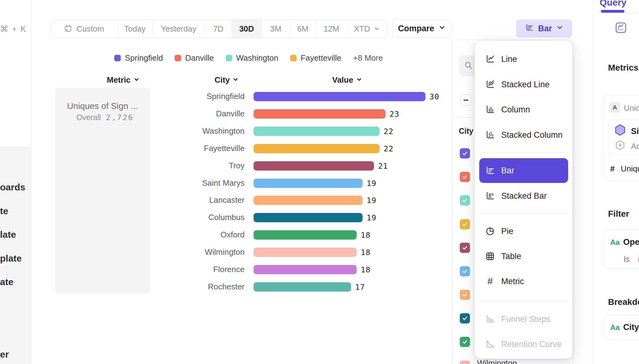 This screenshot has width=639, height=364. Describe the element at coordinates (631, 242) in the screenshot. I see `filter-property-label: Ope` at that location.